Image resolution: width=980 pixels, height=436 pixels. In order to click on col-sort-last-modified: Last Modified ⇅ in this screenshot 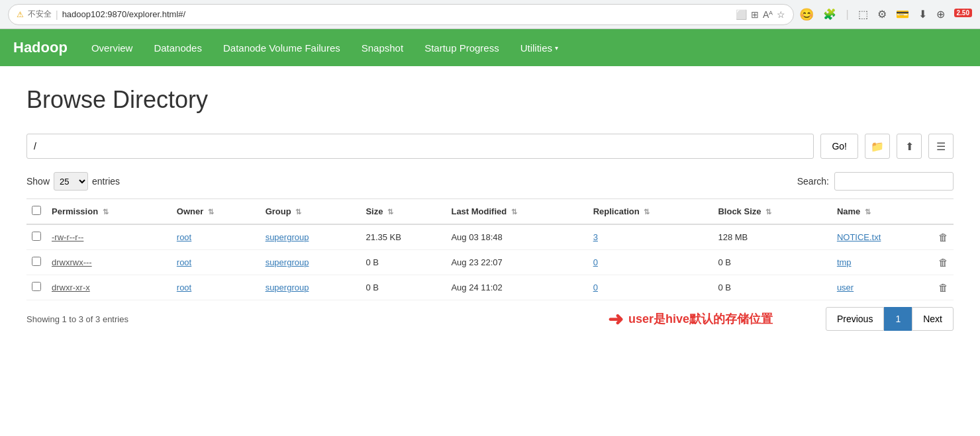, I will do `click(516, 212)`.